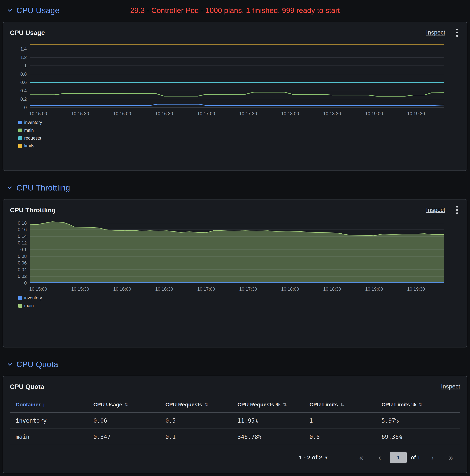 This screenshot has height=476, width=470. What do you see at coordinates (22, 223) in the screenshot?
I see `svg-text: 0.18` at bounding box center [22, 223].